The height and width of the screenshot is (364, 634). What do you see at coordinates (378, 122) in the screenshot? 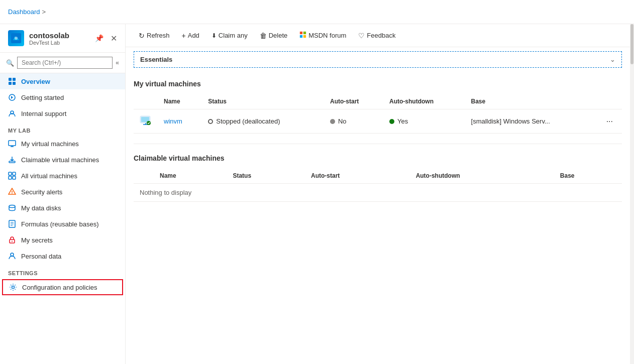
I see `table-row: winvm Stopped (deallocated) No` at bounding box center [378, 122].